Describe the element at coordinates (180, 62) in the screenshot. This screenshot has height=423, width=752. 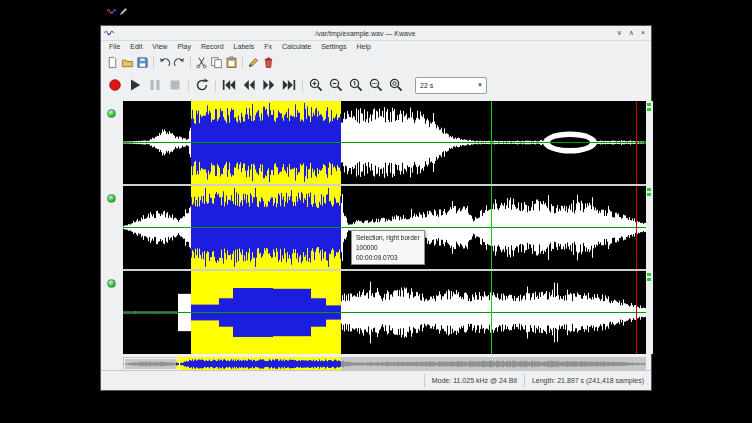
I see `redo-button` at that location.